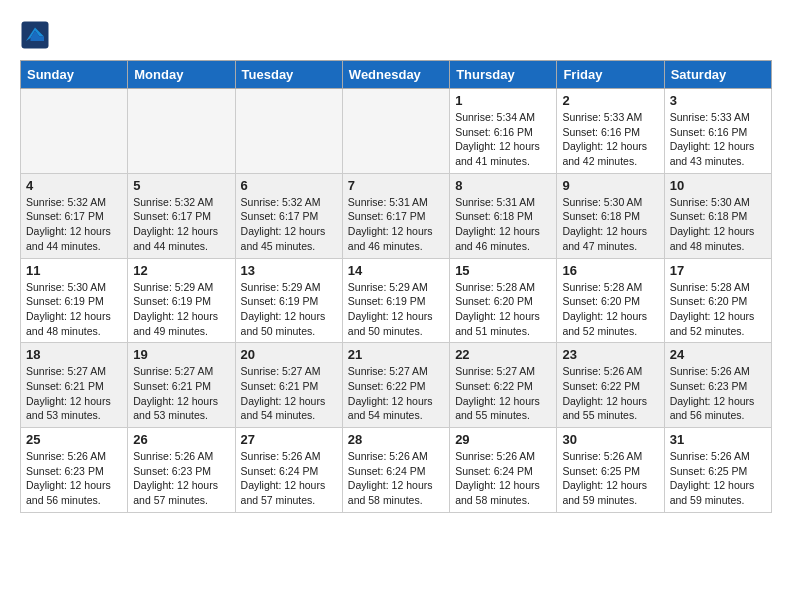 This screenshot has width=792, height=612. I want to click on calendar-cell: 27Sunrise: 5:26 AMSunset: 6:24 PMDayligh…, so click(288, 470).